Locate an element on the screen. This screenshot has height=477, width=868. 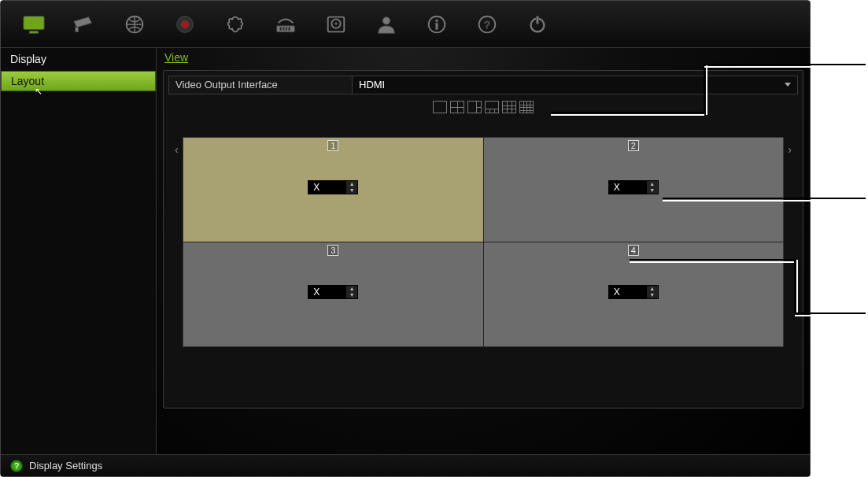
record-icon is located at coordinates (185, 24).